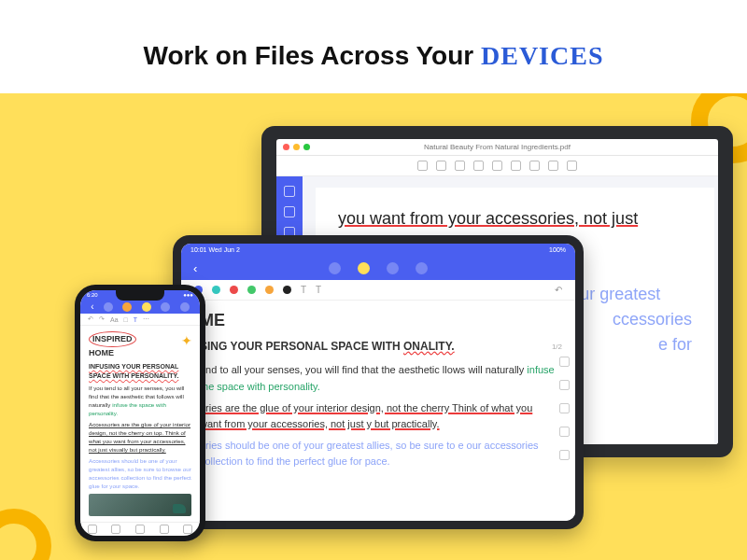 The image size is (747, 560). I want to click on format-icon: Aa, so click(114, 319).